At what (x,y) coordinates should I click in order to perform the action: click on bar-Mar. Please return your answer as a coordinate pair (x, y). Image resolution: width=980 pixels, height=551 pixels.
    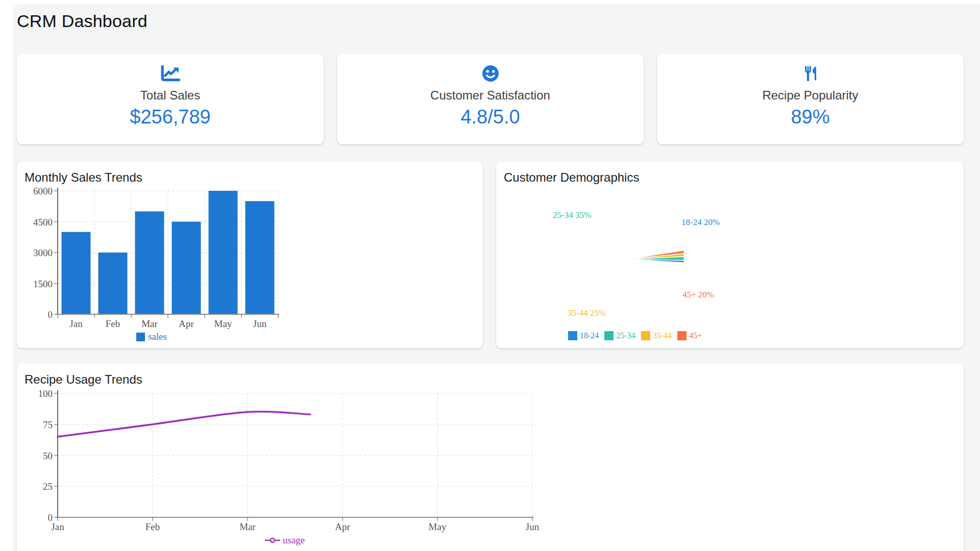
    Looking at the image, I should click on (150, 263).